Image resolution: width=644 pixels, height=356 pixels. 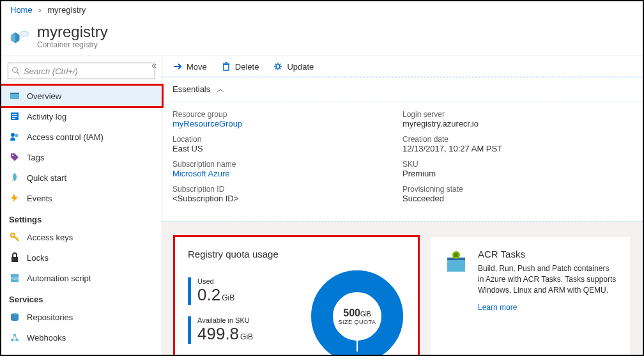 What do you see at coordinates (192, 89) in the screenshot?
I see `essentials-label: Essentials` at bounding box center [192, 89].